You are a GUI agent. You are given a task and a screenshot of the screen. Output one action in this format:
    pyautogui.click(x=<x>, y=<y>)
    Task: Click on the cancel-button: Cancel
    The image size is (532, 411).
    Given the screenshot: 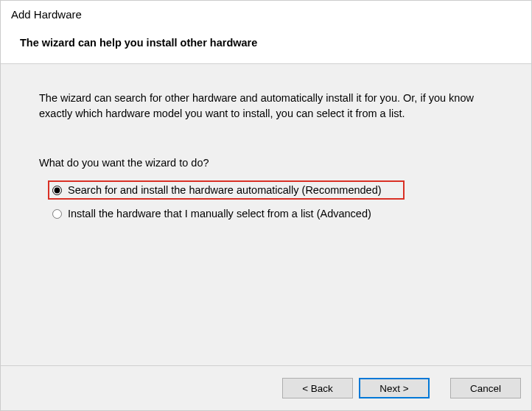 What is the action you would take?
    pyautogui.click(x=486, y=388)
    